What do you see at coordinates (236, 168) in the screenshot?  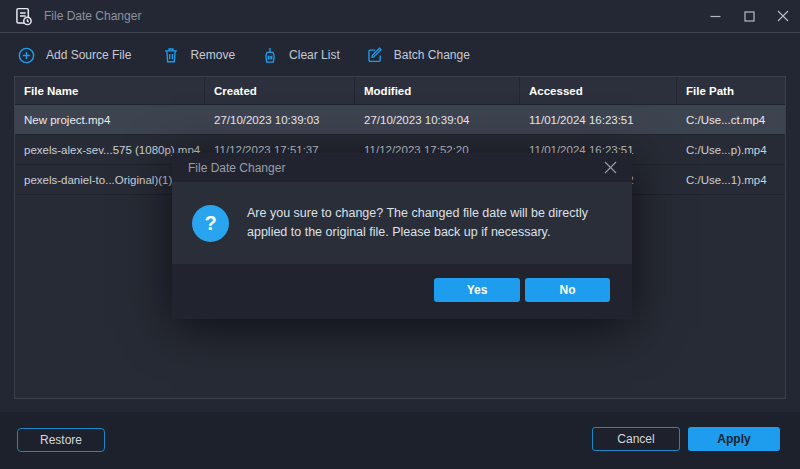 I see `dialog-title: File Date Changer` at bounding box center [236, 168].